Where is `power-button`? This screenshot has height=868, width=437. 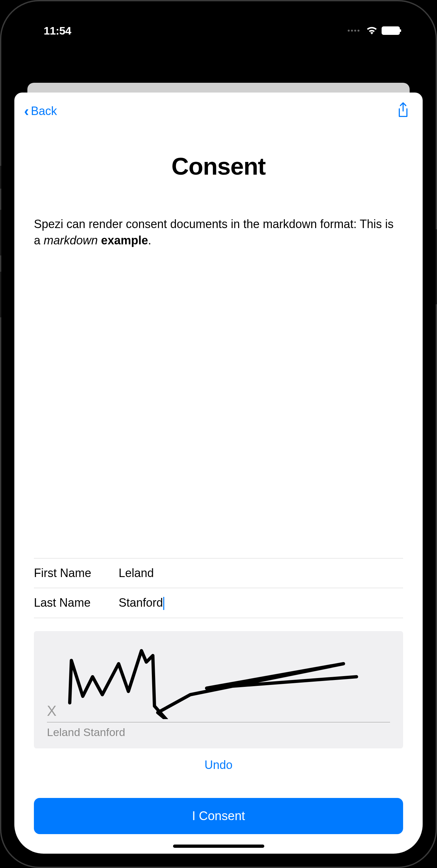
power-button is located at coordinates (436, 267).